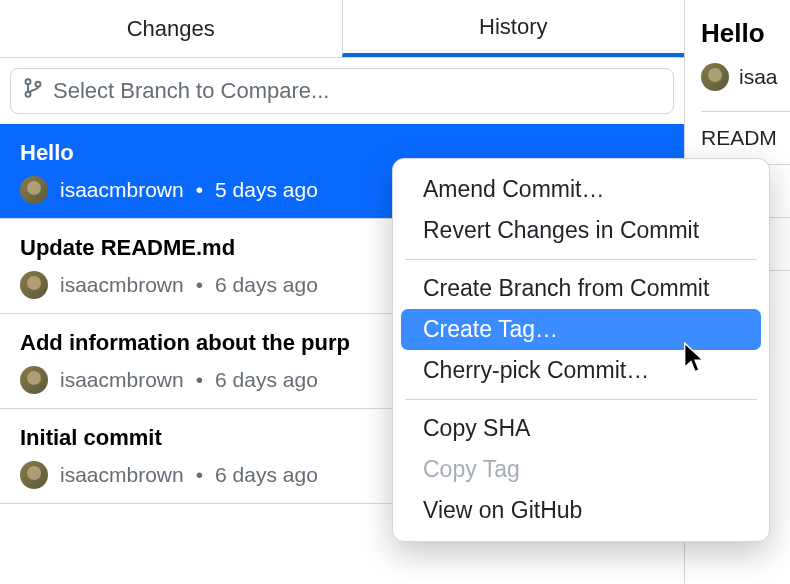  I want to click on branch-icon, so click(33, 91).